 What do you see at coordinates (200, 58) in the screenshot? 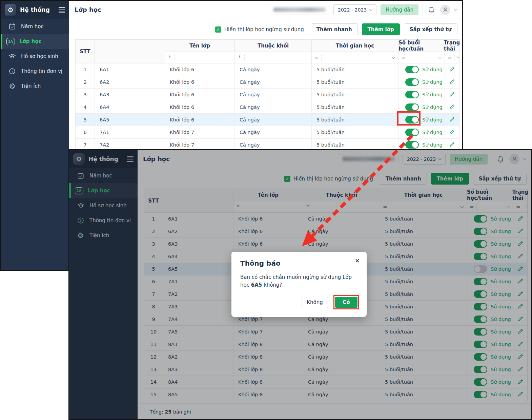
I see `filter-name: *` at bounding box center [200, 58].